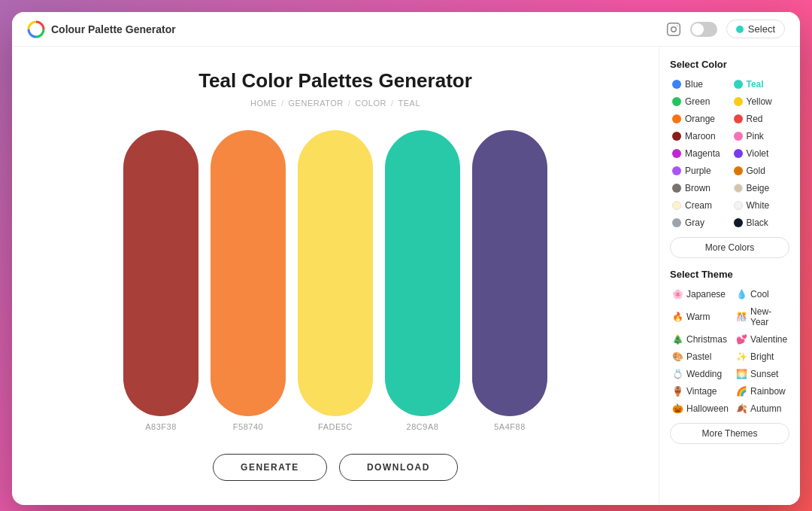 The image size is (812, 511). I want to click on color-item: Gold, so click(761, 171).